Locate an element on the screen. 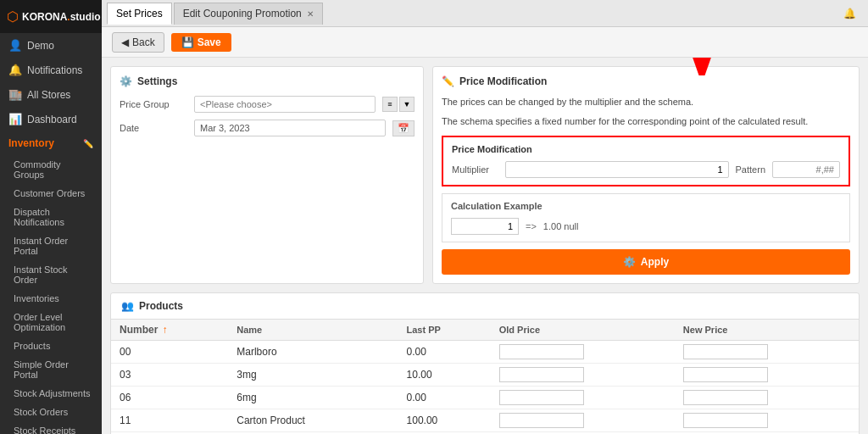 This screenshot has height=434, width=868. price-group-expand-button: ≡ is located at coordinates (390, 104).